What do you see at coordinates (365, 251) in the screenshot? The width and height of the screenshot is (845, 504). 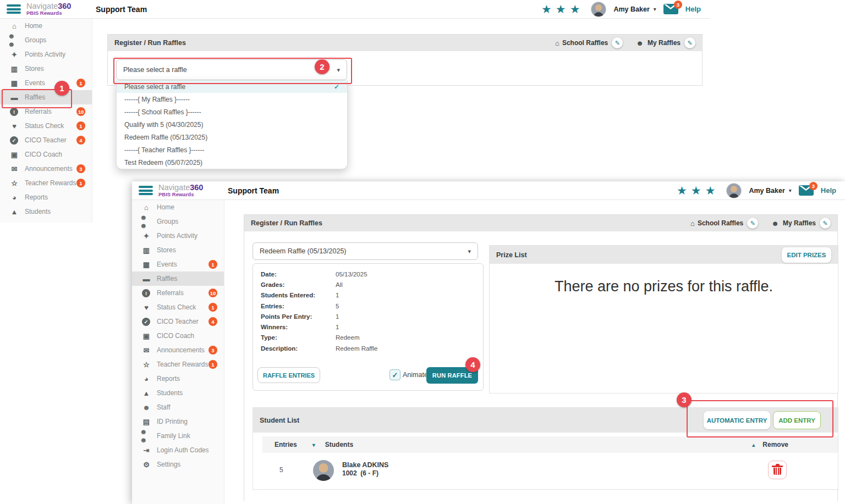 I see `raffle-select: Redeem Raffle (05/13/2025) ▾` at bounding box center [365, 251].